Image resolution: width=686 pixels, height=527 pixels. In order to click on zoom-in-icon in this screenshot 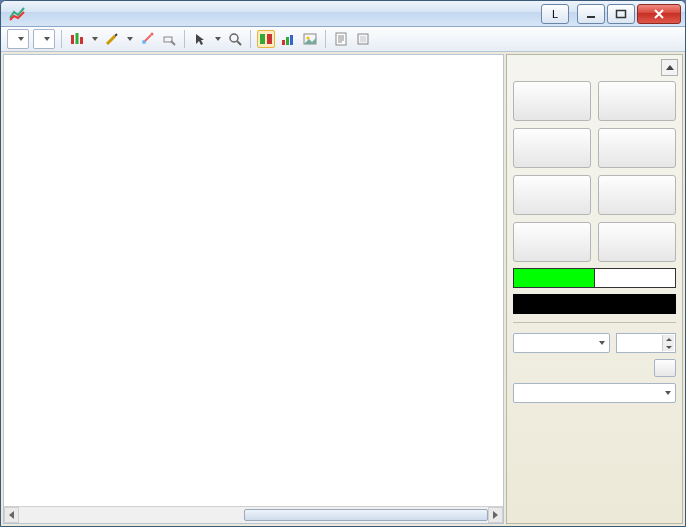, I will do `click(235, 39)`.